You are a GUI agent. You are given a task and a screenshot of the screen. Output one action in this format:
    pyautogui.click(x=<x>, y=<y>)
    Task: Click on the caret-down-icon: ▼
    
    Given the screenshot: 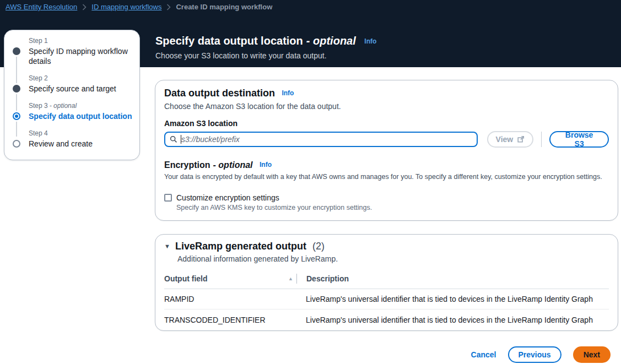 What is the action you would take?
    pyautogui.click(x=168, y=247)
    